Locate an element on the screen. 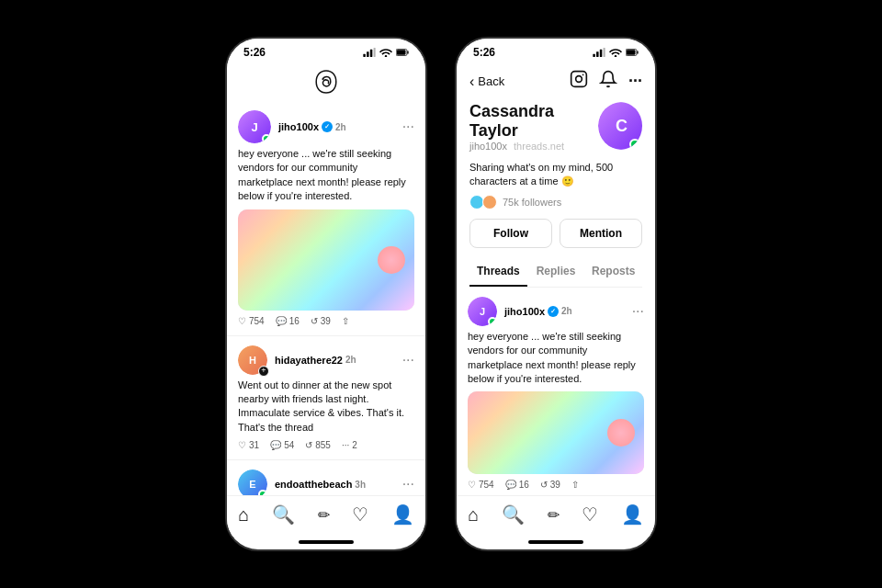  share-icon-p1: ⇧ is located at coordinates (575, 485).